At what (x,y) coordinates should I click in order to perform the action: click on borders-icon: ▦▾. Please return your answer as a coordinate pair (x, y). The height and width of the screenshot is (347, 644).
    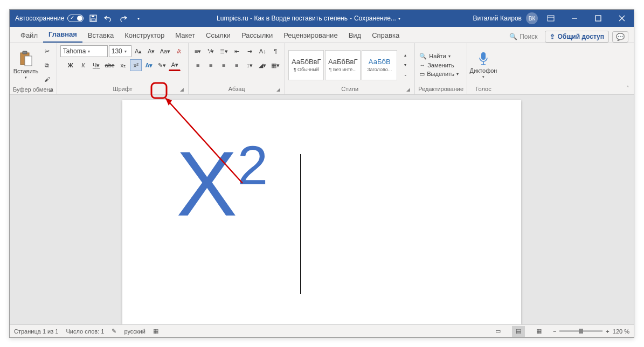
    Looking at the image, I should click on (275, 65).